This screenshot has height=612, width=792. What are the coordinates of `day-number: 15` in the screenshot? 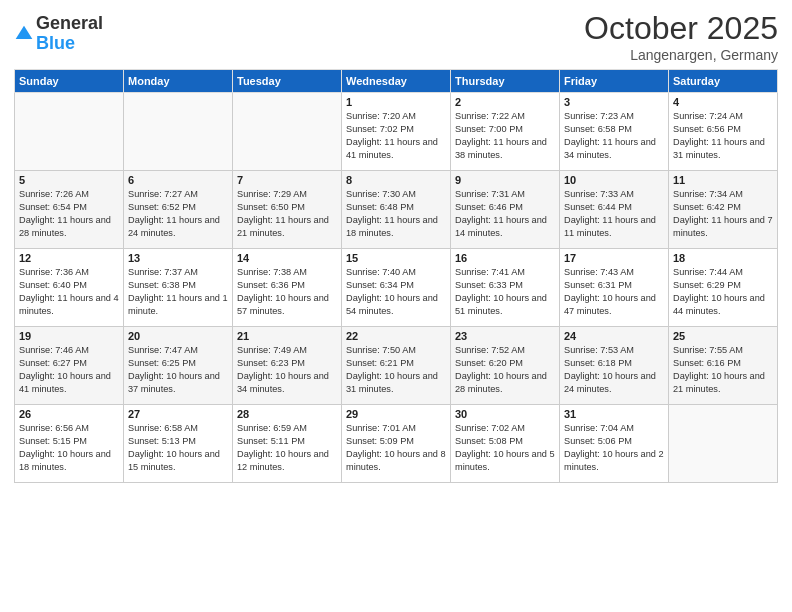 It's located at (396, 258).